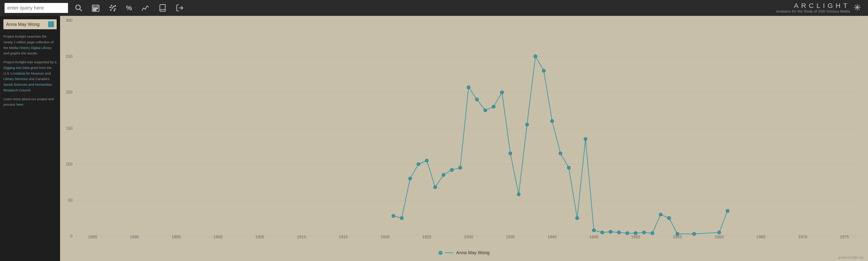 The image size is (868, 261). What do you see at coordinates (180, 8) in the screenshot?
I see `export-icon` at bounding box center [180, 8].